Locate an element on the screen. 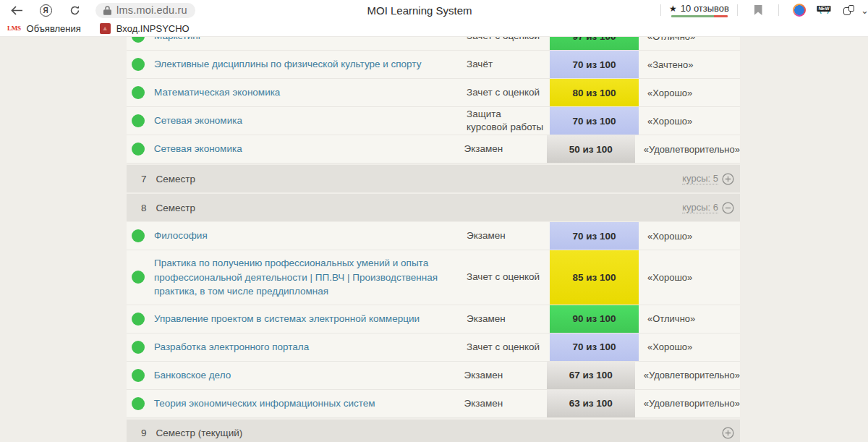  bookmark-page-button is located at coordinates (758, 10).